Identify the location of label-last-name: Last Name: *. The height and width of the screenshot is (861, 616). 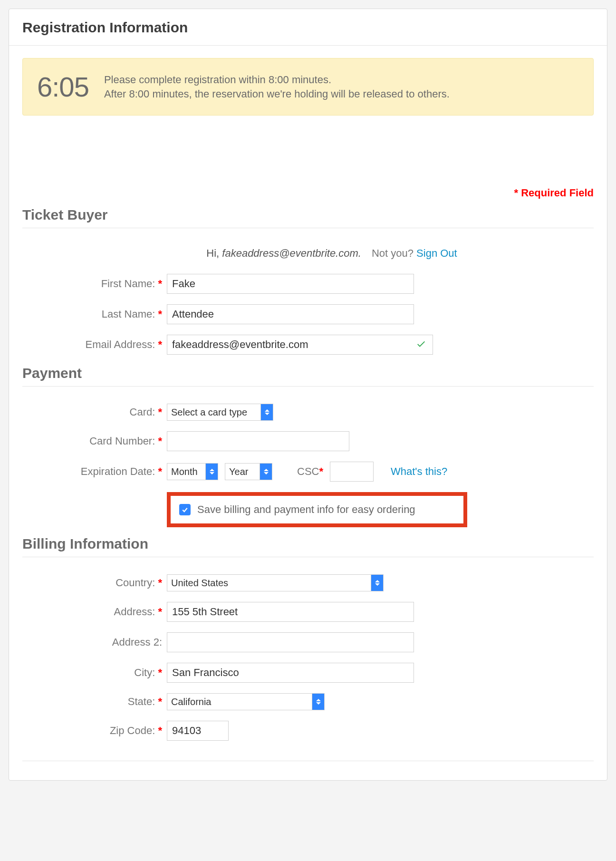
(95, 314).